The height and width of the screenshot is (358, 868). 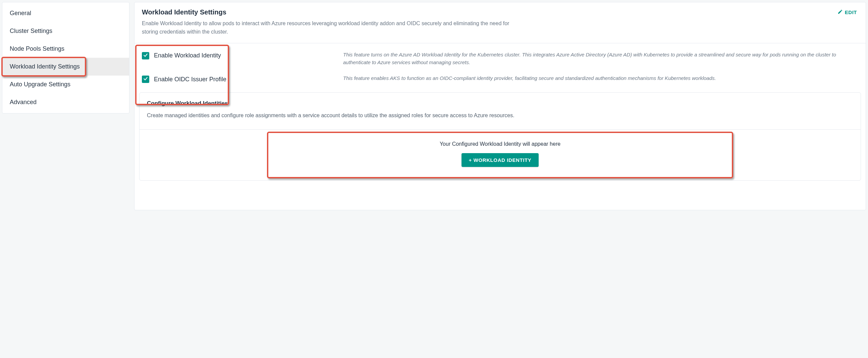 What do you see at coordinates (500, 23) in the screenshot?
I see `section-header: Workload Identity Settings Enable Worklo…` at bounding box center [500, 23].